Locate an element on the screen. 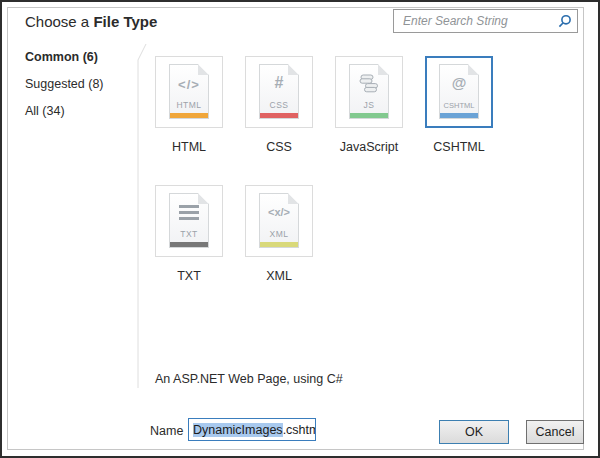 This screenshot has height=458, width=600. ok-button: OK is located at coordinates (474, 432).